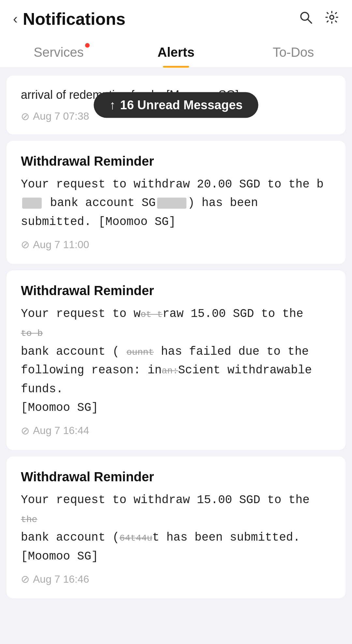  What do you see at coordinates (176, 105) in the screenshot?
I see `top-partial-card: arrival of redemption funds. [Moomoo SG]…` at bounding box center [176, 105].